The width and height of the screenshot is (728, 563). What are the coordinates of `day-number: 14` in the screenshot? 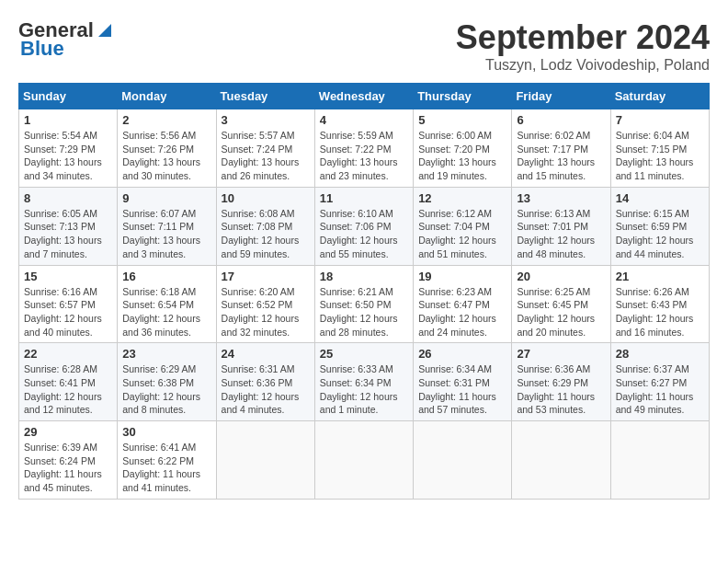 It's located at (660, 199).